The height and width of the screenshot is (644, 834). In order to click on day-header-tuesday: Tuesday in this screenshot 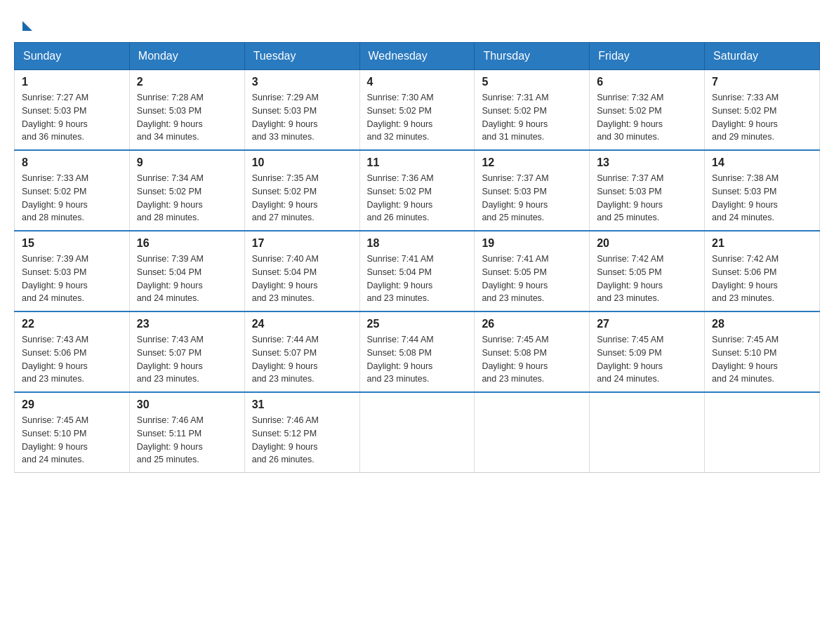, I will do `click(302, 56)`.